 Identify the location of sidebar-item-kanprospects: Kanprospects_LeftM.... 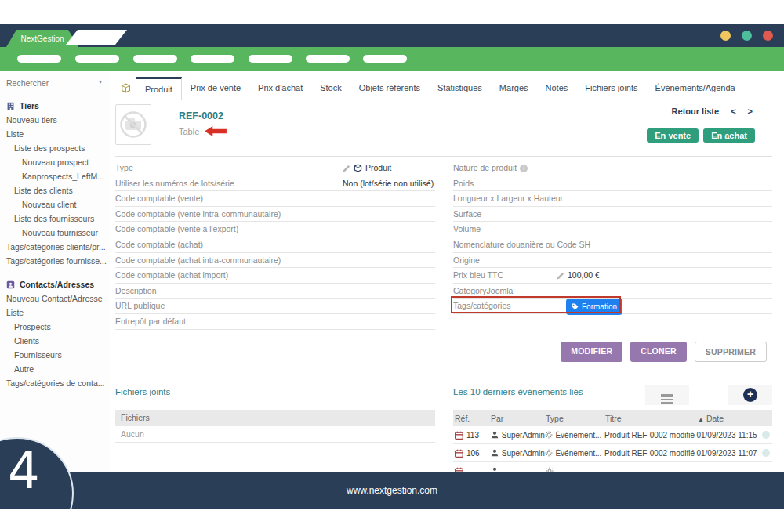
(55, 176).